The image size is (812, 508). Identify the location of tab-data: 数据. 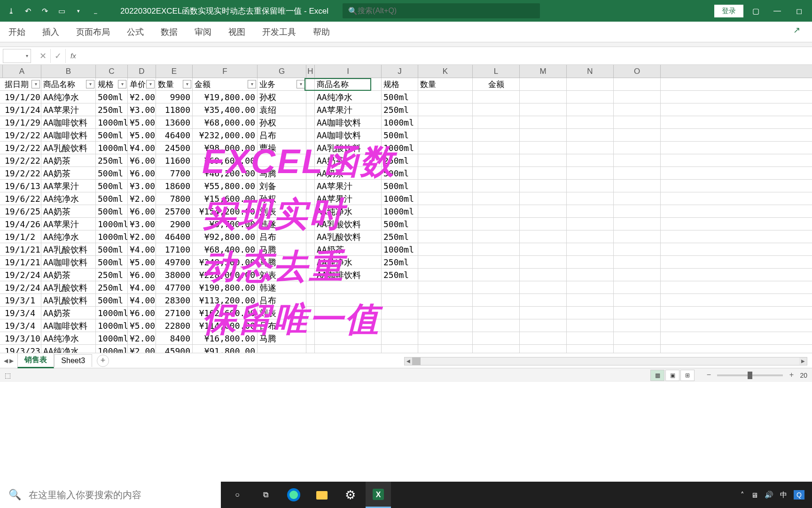
(169, 32).